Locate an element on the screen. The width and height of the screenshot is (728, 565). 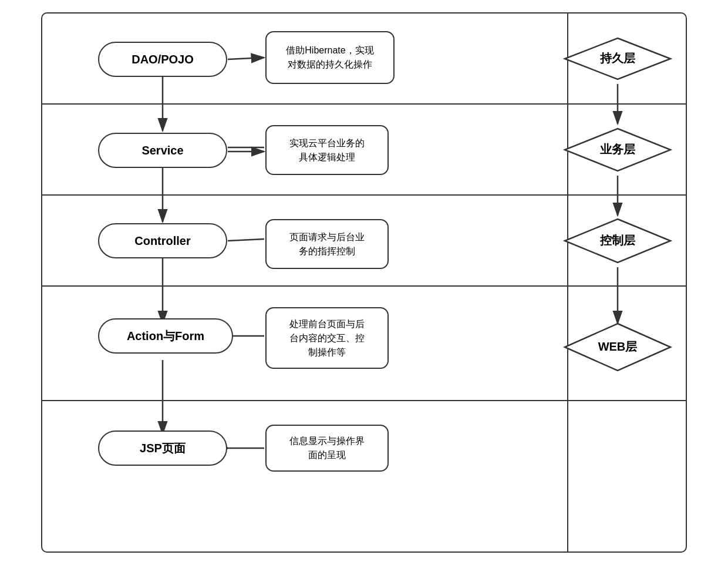
node-action-form: Action与Form is located at coordinates (166, 336).